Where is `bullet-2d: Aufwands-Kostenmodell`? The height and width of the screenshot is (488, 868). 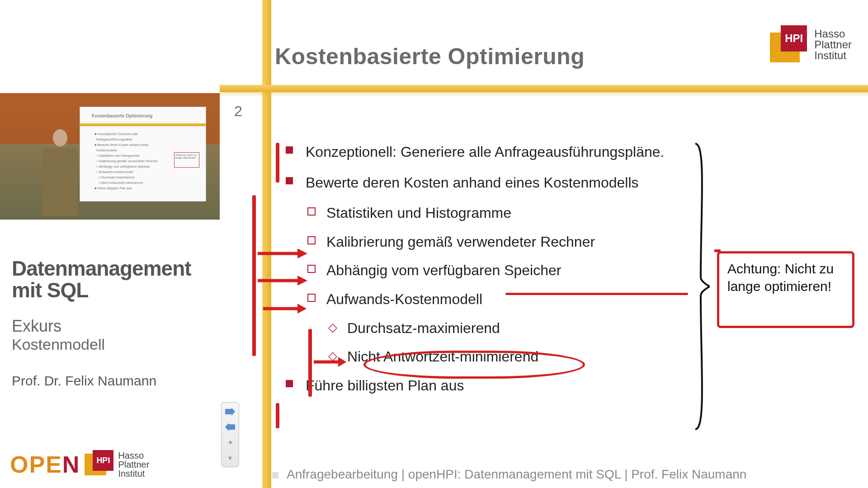
bullet-2d: Aufwands-Kostenmodell is located at coordinates (516, 300).